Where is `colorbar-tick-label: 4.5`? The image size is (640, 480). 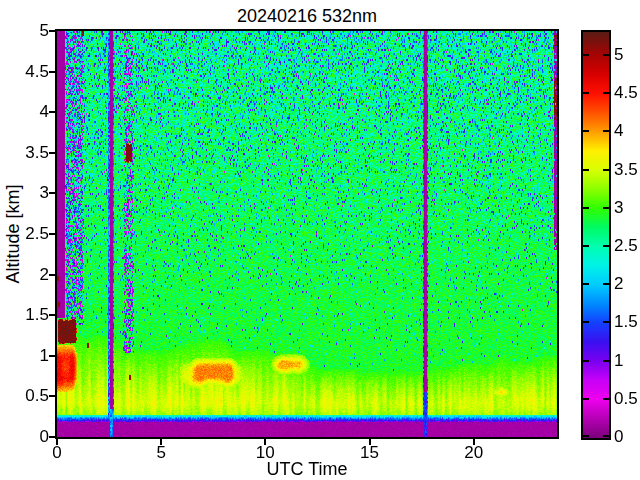
colorbar-tick-label: 4.5 is located at coordinates (626, 93).